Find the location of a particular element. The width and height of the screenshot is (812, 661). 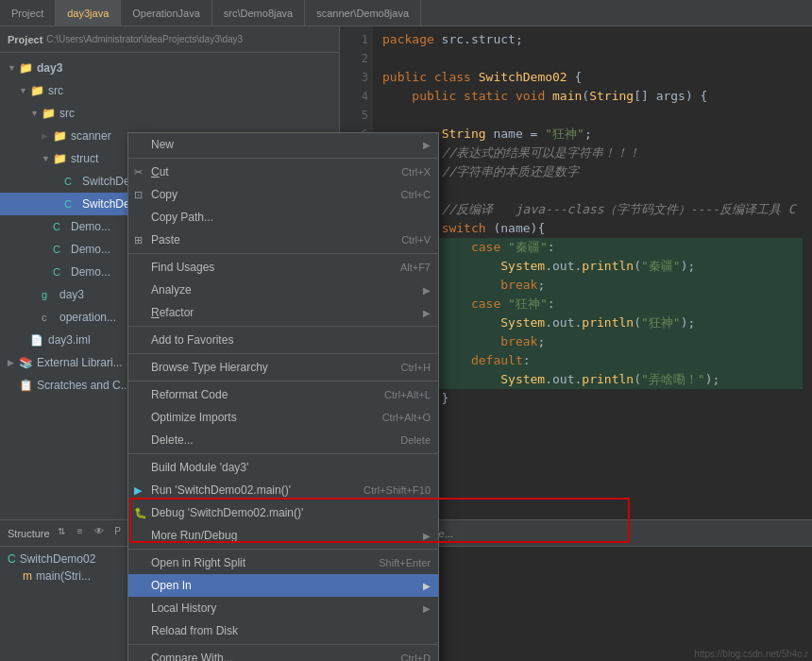

menu-item-local-history: Local History ▶ is located at coordinates (283, 608).